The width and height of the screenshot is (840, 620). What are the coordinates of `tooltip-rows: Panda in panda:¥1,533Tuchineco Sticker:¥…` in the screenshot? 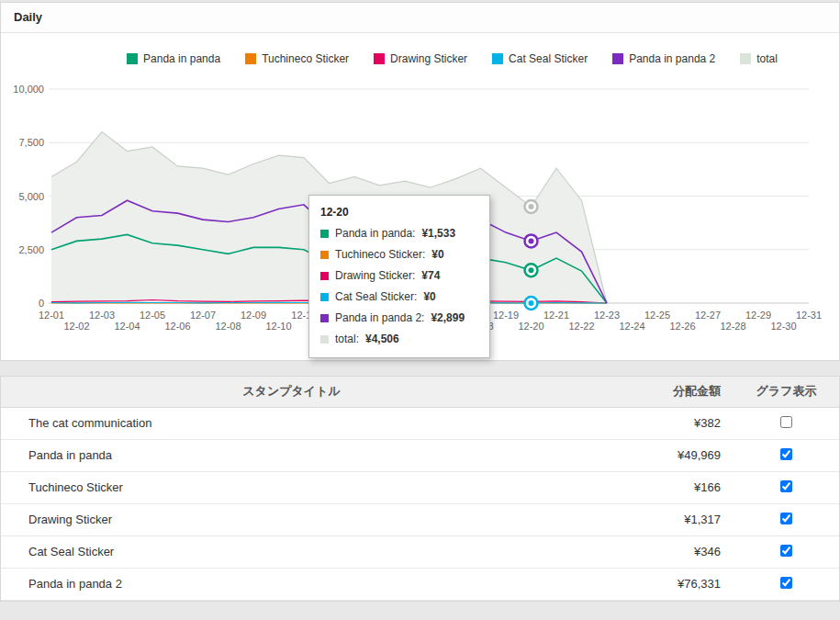 It's located at (399, 287).